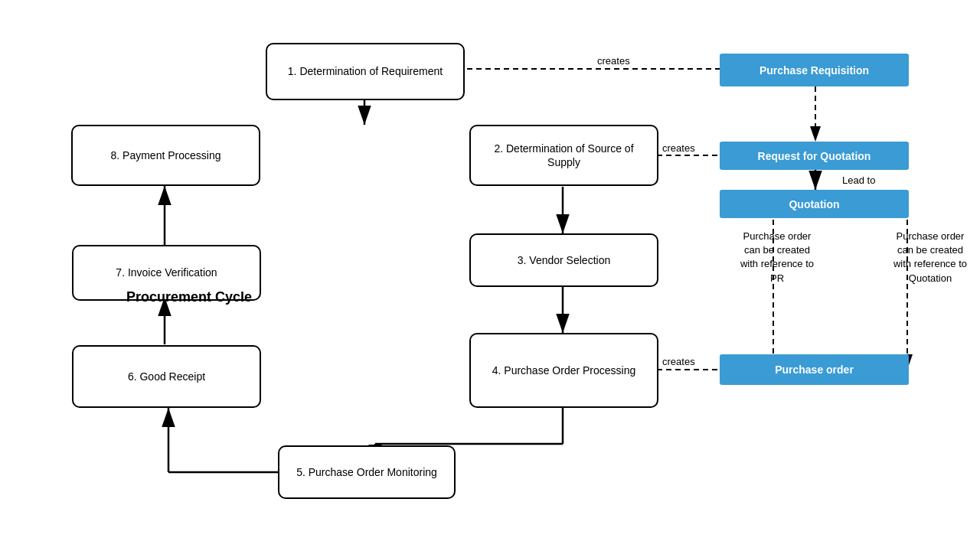  I want to click on rfq-box: Request for Quotation, so click(815, 156).